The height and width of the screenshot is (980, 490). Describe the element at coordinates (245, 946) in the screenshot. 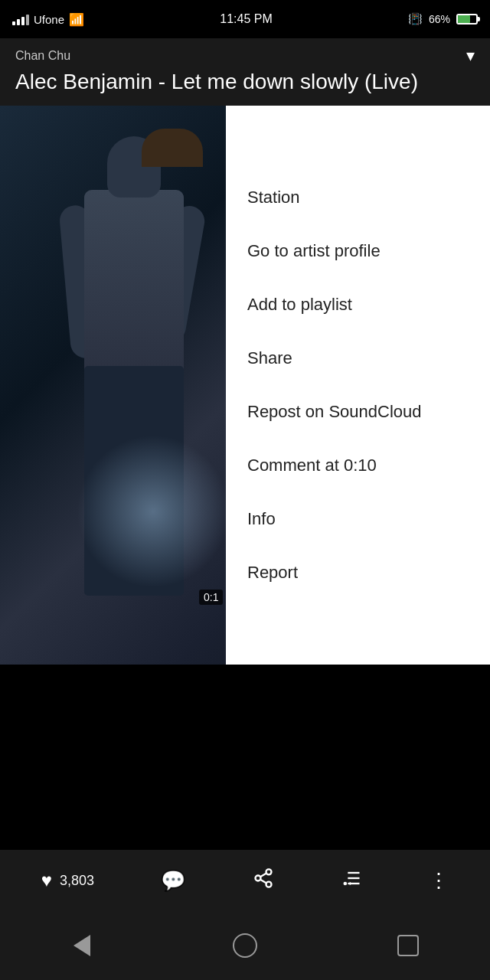

I see `home-nav-button` at that location.